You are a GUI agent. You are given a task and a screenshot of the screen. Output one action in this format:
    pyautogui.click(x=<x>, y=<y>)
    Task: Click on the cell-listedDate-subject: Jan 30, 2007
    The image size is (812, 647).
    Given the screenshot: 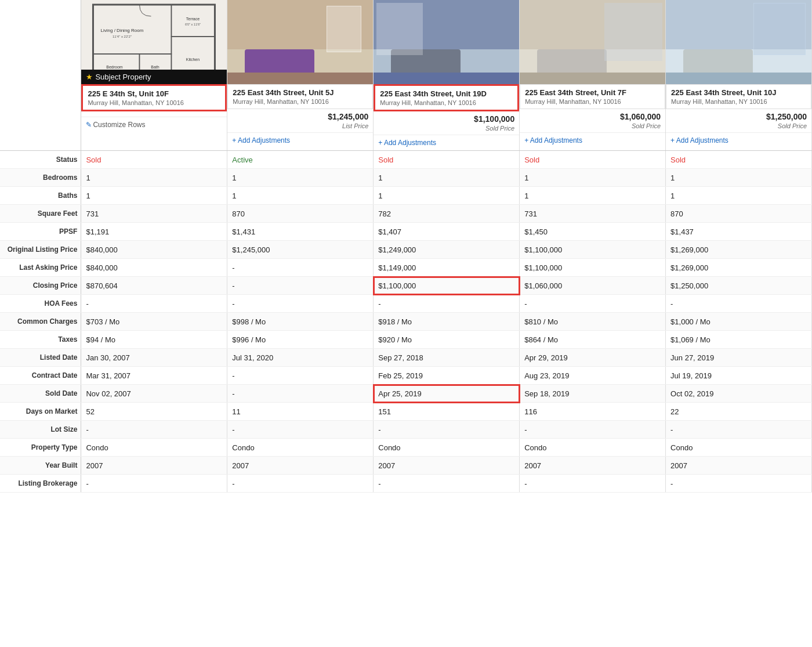 What is the action you would take?
    pyautogui.click(x=154, y=357)
    